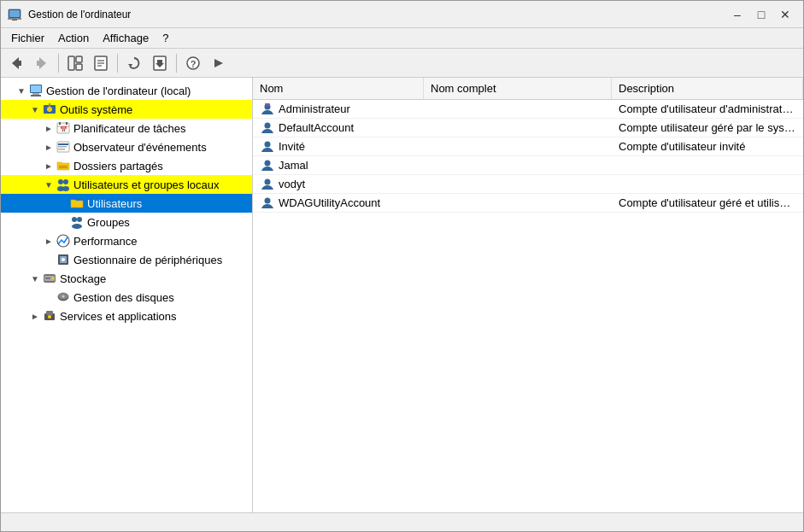 The image size is (804, 532). I want to click on tree-stockage-expander: ▼, so click(35, 278).